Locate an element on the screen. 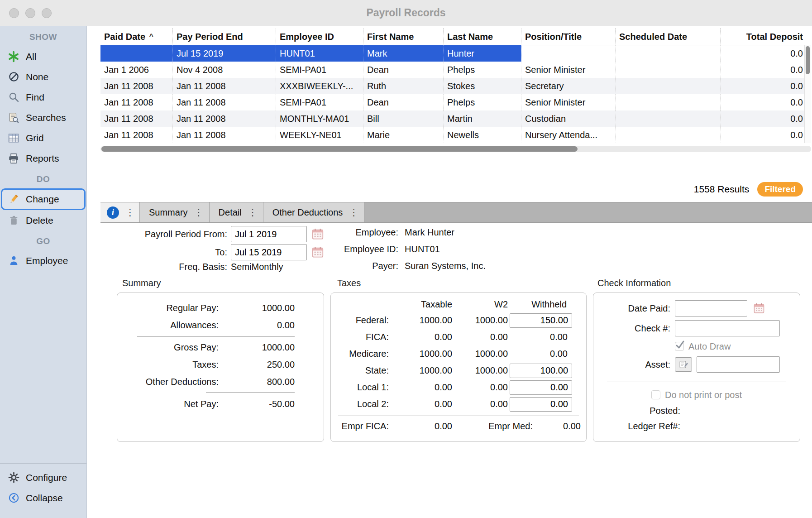 Image resolution: width=812 pixels, height=518 pixels. sidebar-item-all: All is located at coordinates (43, 56).